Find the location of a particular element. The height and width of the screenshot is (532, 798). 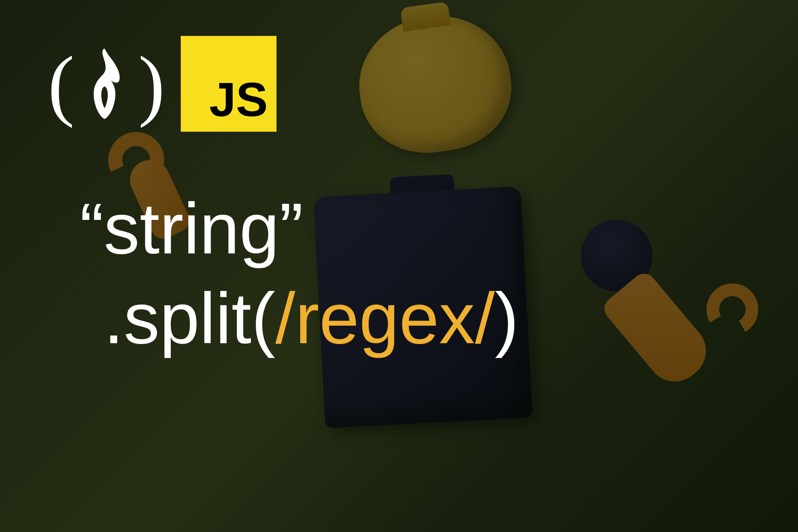

freecodecamp-logo: ( ) is located at coordinates (105, 84).